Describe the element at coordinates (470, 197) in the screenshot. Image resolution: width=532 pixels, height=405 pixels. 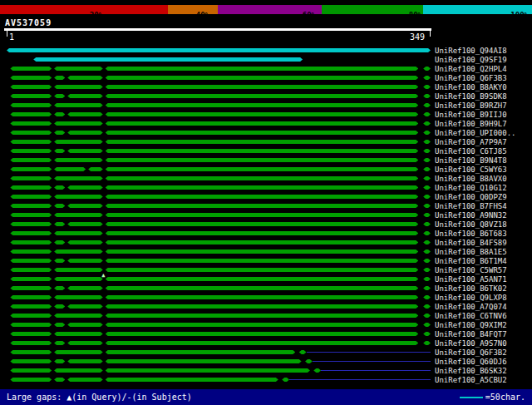
I see `hit-label: UniRef100_Q0DPZ9` at that location.